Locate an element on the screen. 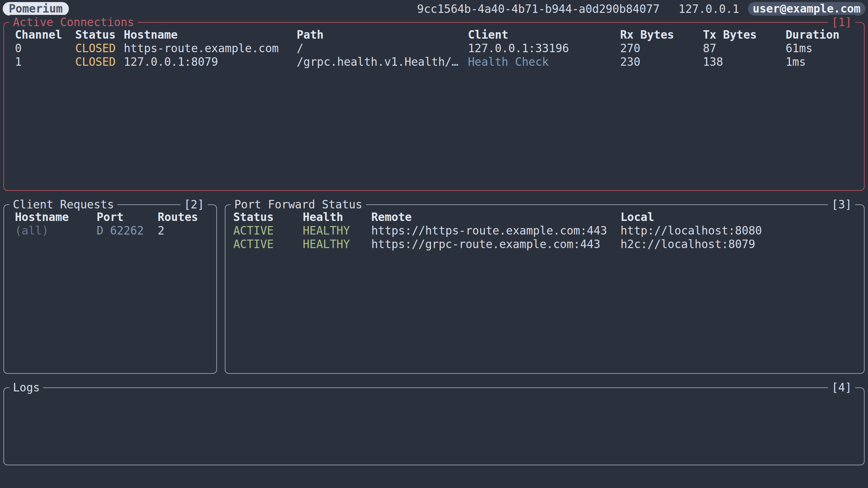 The image size is (868, 488). panel-port-forward-status-title: Port Forward Status is located at coordinates (298, 205).